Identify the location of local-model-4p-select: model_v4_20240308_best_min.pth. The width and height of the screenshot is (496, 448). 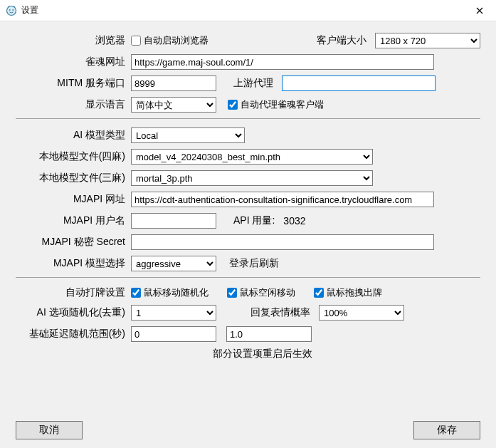
(252, 157).